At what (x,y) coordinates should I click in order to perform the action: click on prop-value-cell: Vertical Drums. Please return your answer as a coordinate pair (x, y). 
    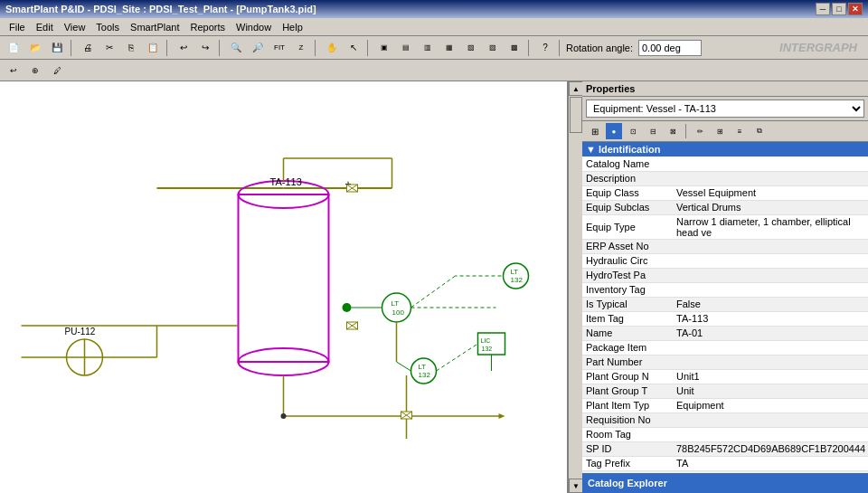
    Looking at the image, I should click on (770, 207).